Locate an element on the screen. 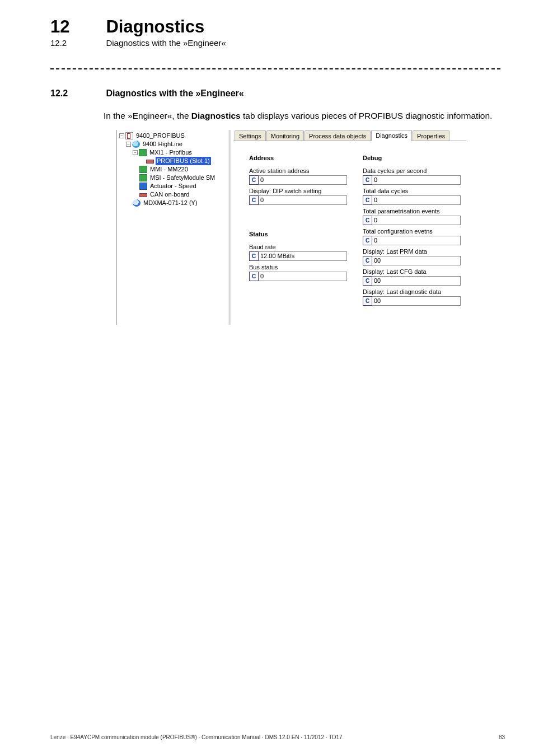  tree-node-motor: MDXMA-071-12 (Y) is located at coordinates (174, 203).